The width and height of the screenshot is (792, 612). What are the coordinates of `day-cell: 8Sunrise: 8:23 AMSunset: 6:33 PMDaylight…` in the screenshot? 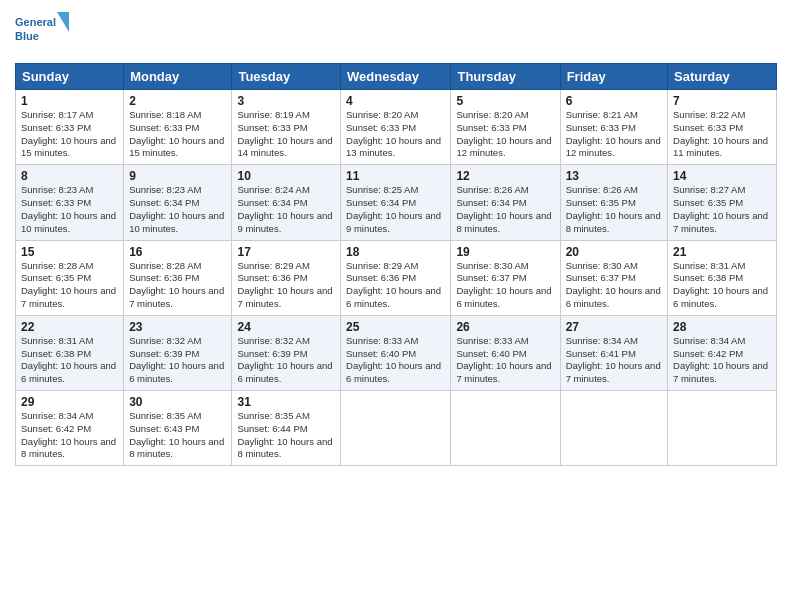 It's located at (70, 202).